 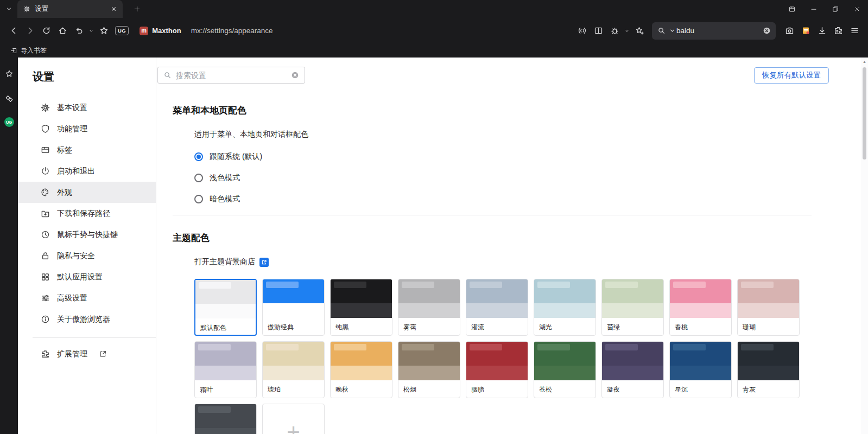 What do you see at coordinates (87, 319) in the screenshot?
I see `sidebar-item-info: 关于傲游浏览器` at bounding box center [87, 319].